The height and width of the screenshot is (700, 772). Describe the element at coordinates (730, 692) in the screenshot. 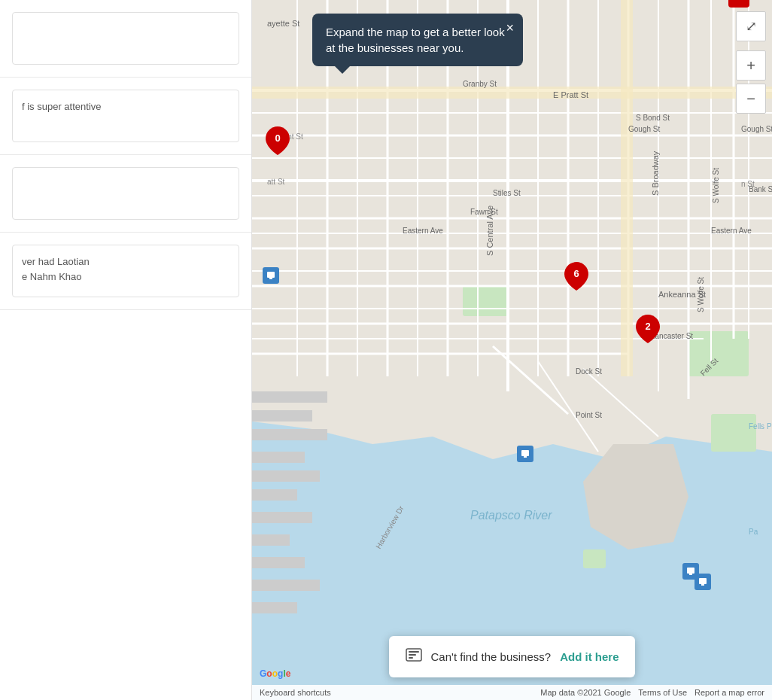

I see `report-error-link: Report a map error` at that location.